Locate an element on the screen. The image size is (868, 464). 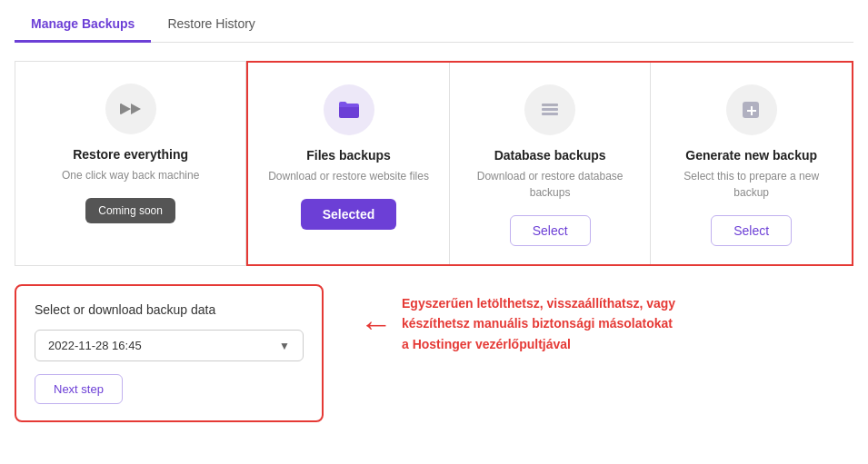
next-step-button: Next step is located at coordinates (78, 389).